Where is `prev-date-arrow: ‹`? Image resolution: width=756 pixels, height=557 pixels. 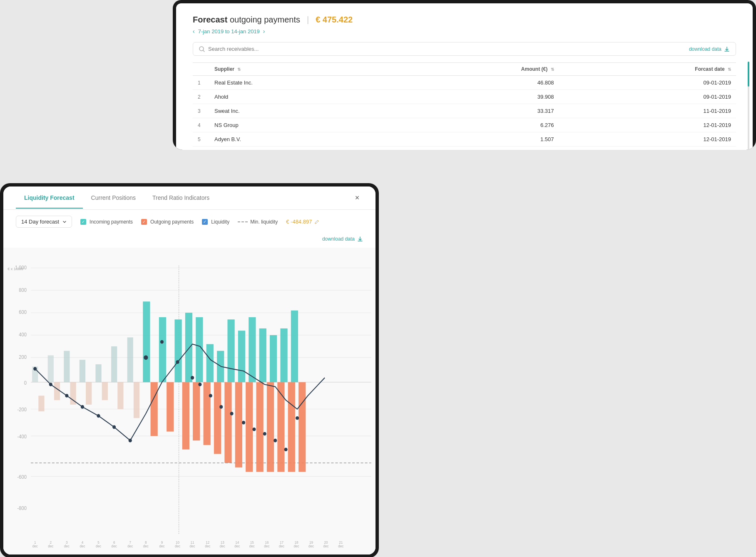
prev-date-arrow: ‹ is located at coordinates (194, 31).